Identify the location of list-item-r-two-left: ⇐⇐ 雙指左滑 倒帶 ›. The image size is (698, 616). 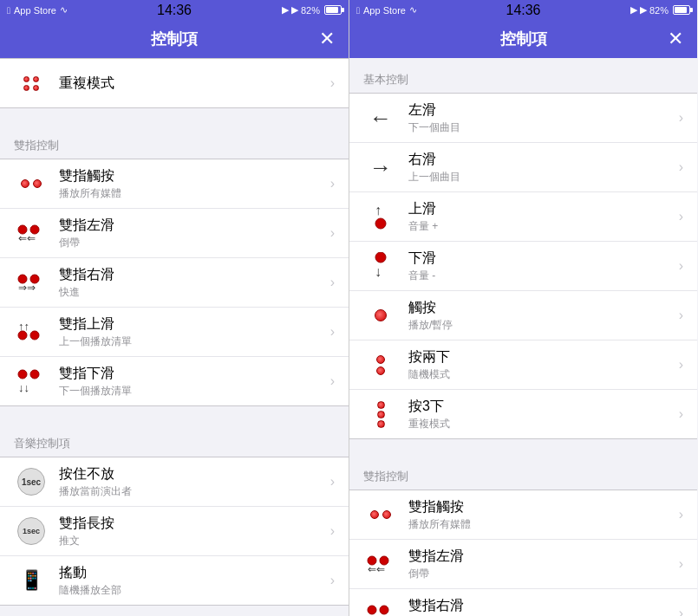
(524, 565).